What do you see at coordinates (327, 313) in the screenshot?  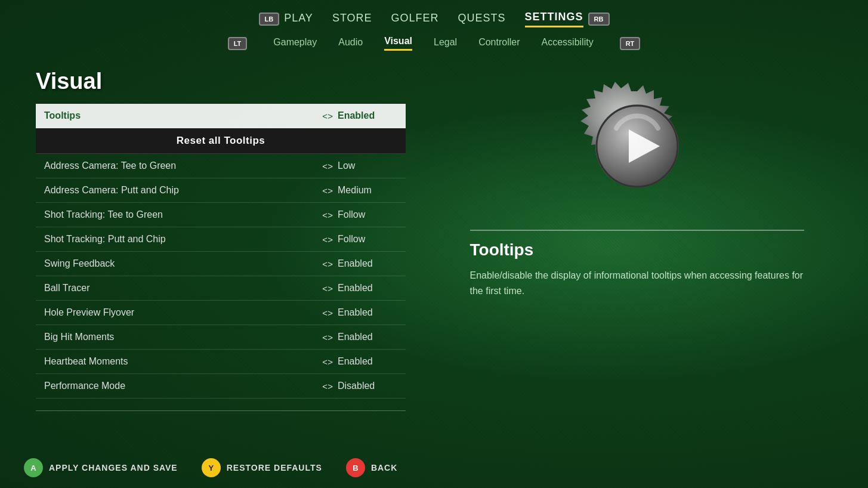 I see `row-arrows-hole-preview: < >` at bounding box center [327, 313].